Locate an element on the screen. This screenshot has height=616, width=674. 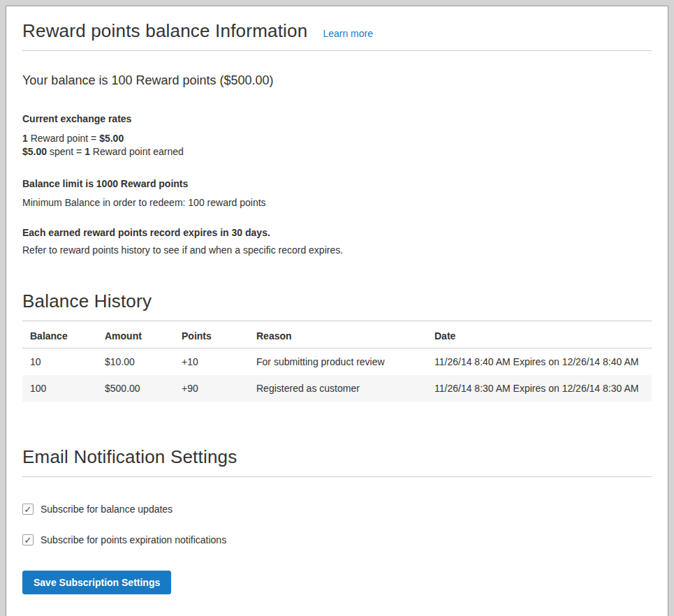
cell-points: +10 is located at coordinates (211, 362).